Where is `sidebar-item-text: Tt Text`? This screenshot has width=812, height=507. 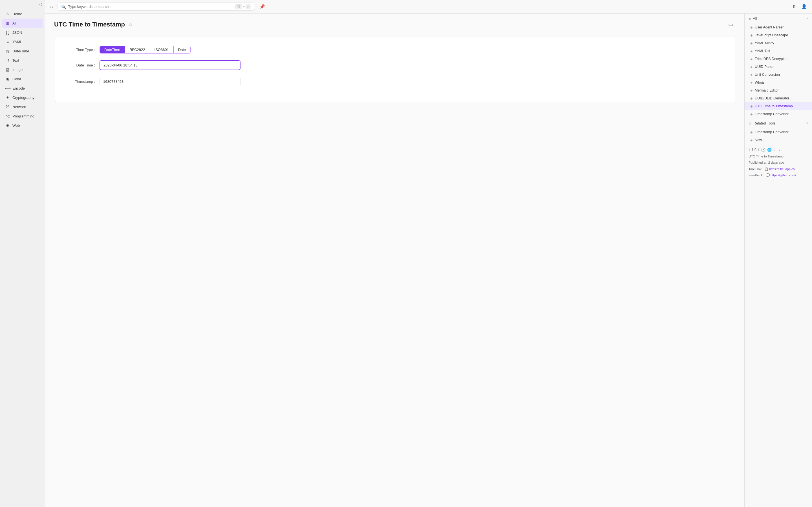
sidebar-item-text: Tt Text is located at coordinates (22, 60).